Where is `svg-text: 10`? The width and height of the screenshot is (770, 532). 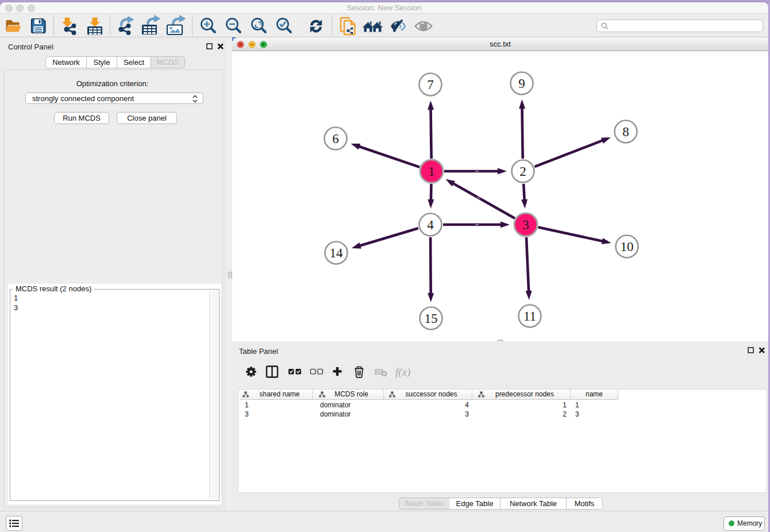
svg-text: 10 is located at coordinates (627, 247).